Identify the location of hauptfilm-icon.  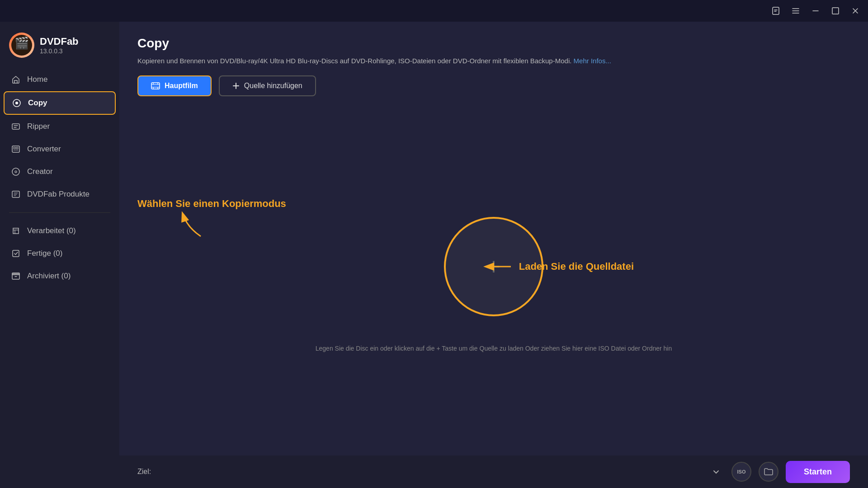
(156, 86).